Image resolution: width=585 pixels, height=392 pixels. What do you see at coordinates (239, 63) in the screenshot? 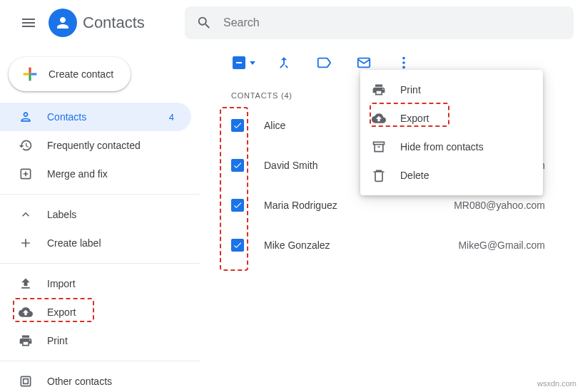
I see `selection-indicator-icon` at bounding box center [239, 63].